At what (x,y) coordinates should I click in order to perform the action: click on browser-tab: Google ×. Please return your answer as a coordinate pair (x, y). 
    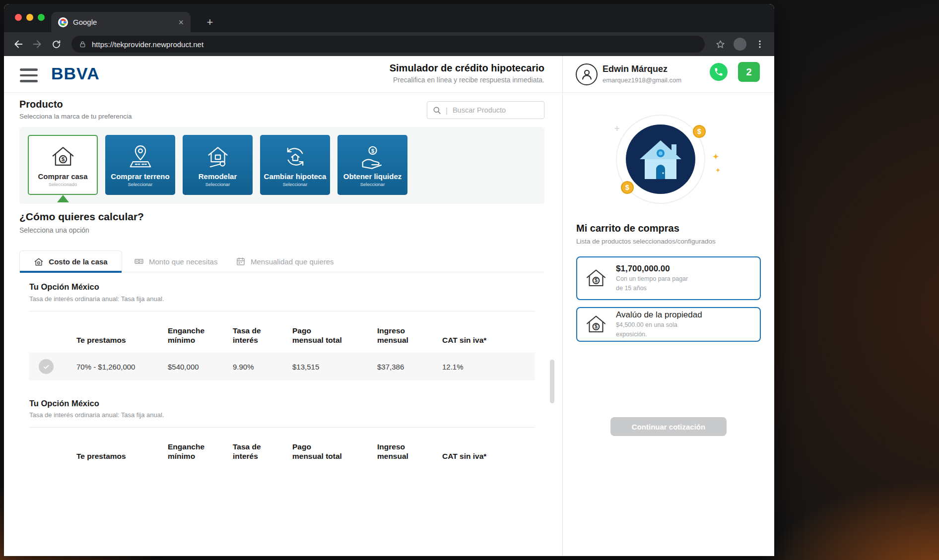
    Looking at the image, I should click on (121, 22).